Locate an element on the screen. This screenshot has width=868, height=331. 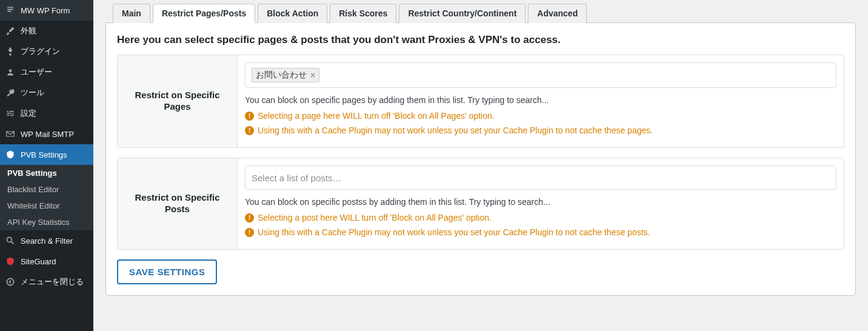
sidebar-sub-pvbsettings: PVB Settings is located at coordinates (47, 173).